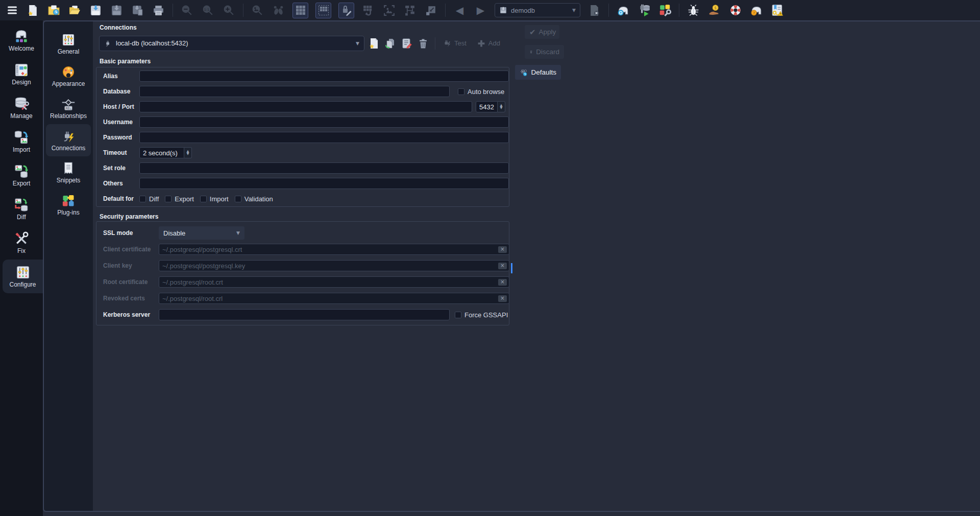  I want to click on open-folder-icon, so click(75, 10).